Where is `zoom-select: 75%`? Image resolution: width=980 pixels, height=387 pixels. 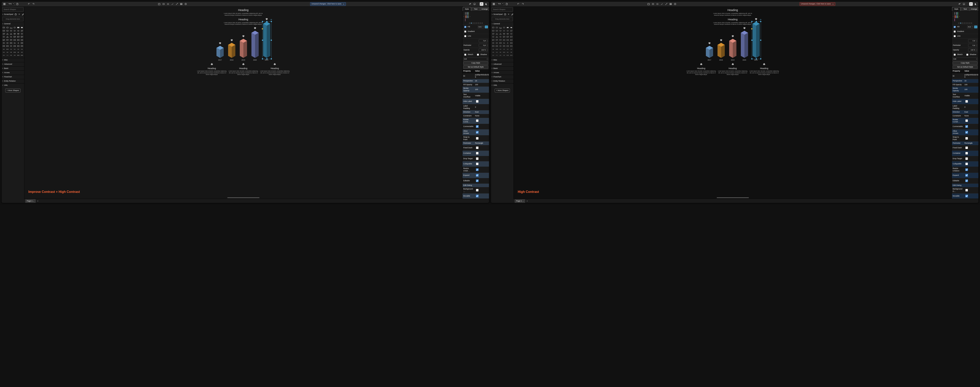
zoom-select: 75% is located at coordinates (11, 4).